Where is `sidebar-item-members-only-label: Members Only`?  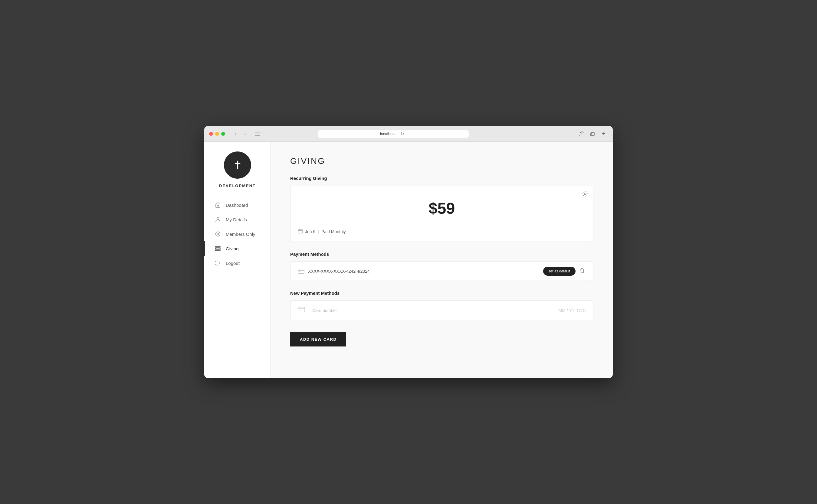
sidebar-item-members-only-label: Members Only is located at coordinates (241, 234).